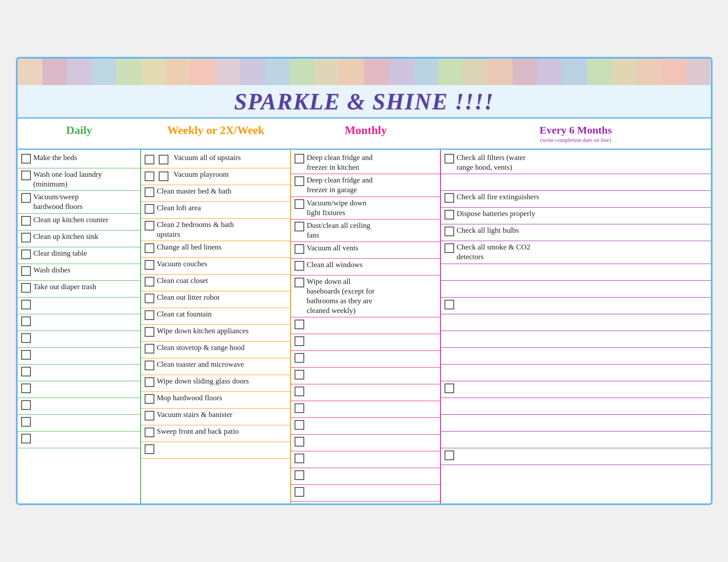 This screenshot has width=728, height=562. I want to click on list-item: Vacuum all vents, so click(366, 250).